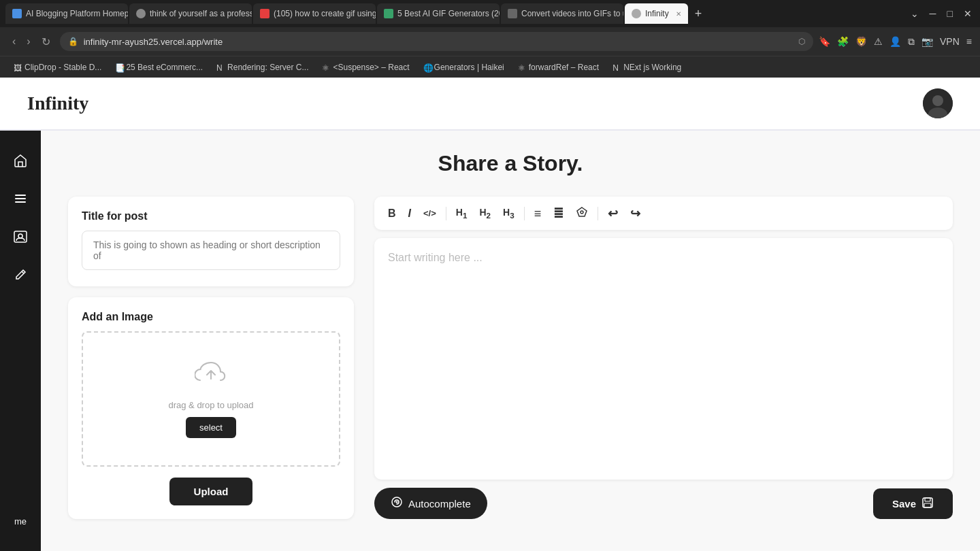 The width and height of the screenshot is (980, 551). What do you see at coordinates (558, 214) in the screenshot?
I see `numbered-list-button: ≣` at bounding box center [558, 214].